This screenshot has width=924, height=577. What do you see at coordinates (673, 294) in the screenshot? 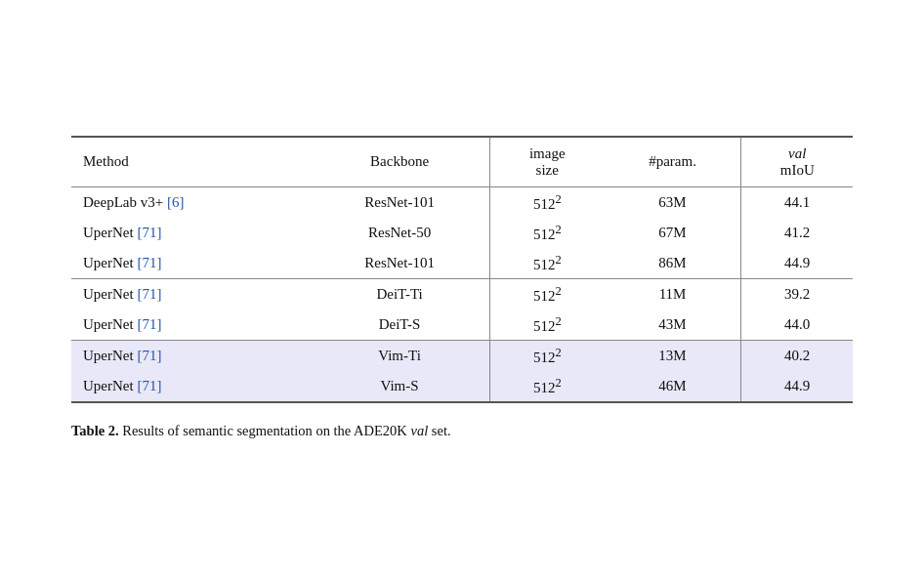
I see `cell-param: 11M` at bounding box center [673, 294].